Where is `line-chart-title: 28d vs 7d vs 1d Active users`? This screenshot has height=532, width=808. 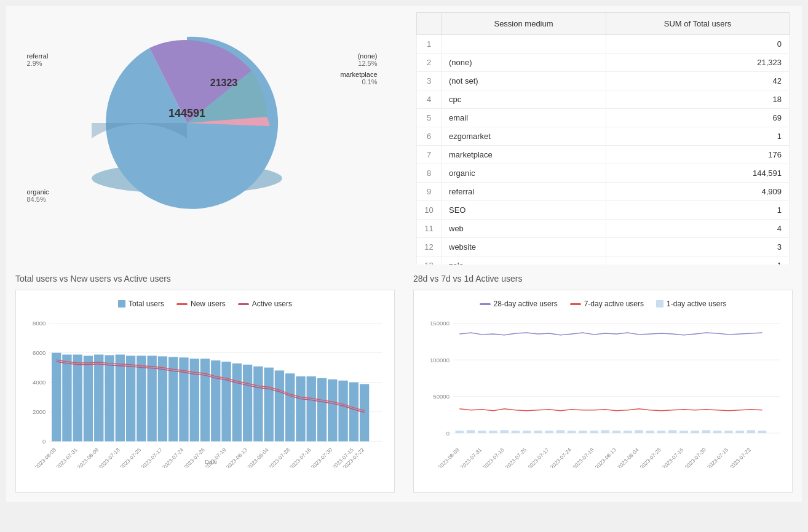 line-chart-title: 28d vs 7d vs 1d Active users is located at coordinates (603, 279).